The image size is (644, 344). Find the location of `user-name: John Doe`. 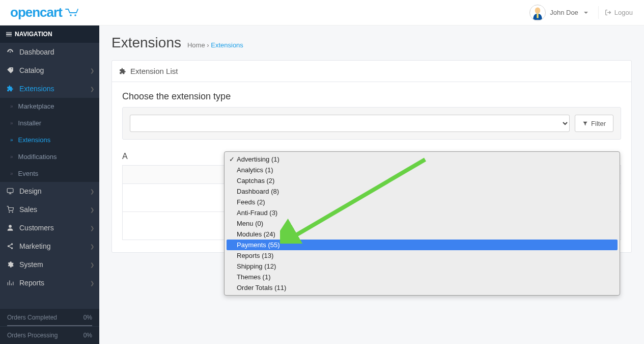

user-name: John Doe is located at coordinates (564, 12).